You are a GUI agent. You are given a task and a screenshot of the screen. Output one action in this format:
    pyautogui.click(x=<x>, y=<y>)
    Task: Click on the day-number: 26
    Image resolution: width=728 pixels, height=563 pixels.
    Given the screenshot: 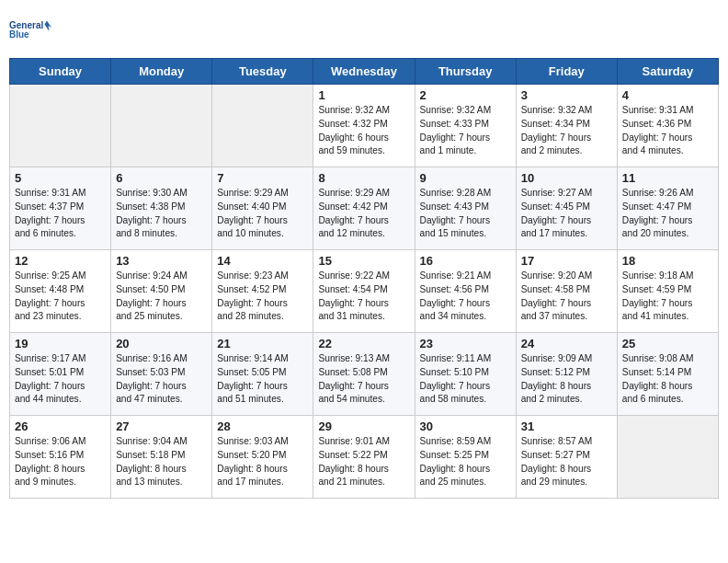 What is the action you would take?
    pyautogui.click(x=61, y=427)
    